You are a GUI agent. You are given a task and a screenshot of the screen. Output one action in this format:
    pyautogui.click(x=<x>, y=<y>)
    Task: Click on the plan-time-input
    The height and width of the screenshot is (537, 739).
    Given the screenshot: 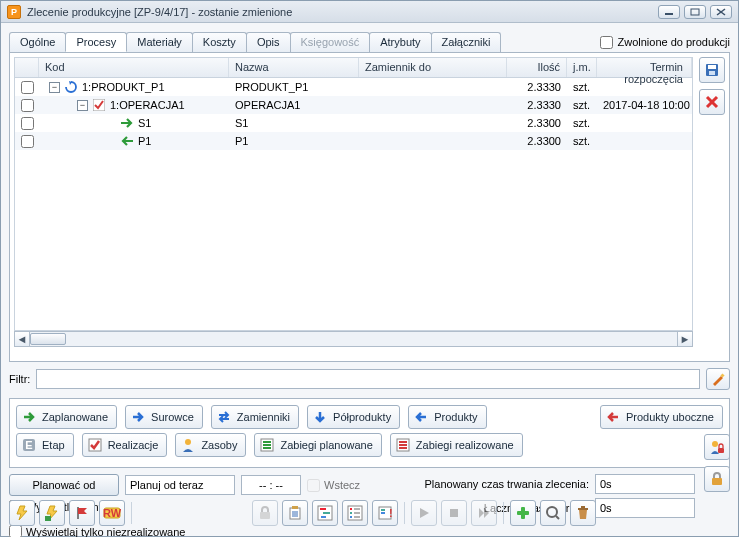 What is the action you would take?
    pyautogui.click(x=271, y=485)
    